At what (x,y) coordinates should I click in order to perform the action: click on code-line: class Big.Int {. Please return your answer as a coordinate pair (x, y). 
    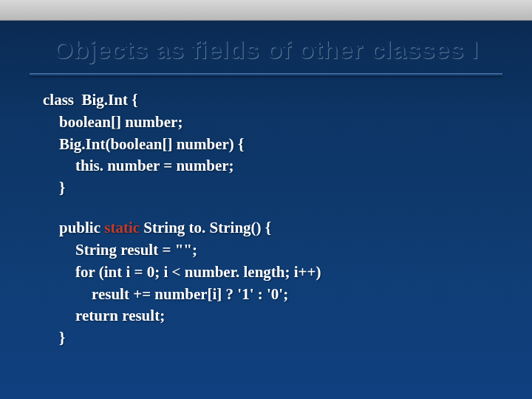
    Looking at the image, I should click on (287, 100).